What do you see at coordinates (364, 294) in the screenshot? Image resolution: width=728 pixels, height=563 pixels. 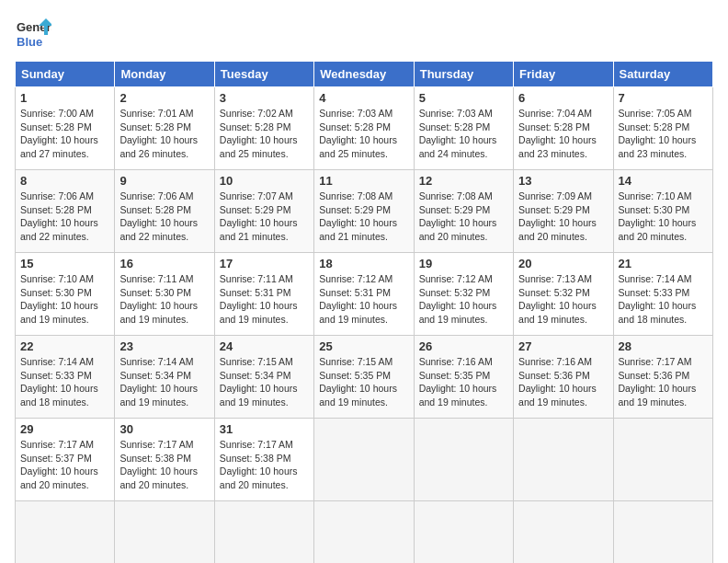 I see `table-row: 18 Sunrise: 7:12 AMSunset: 5:31 PMDaylig…` at bounding box center [364, 294].